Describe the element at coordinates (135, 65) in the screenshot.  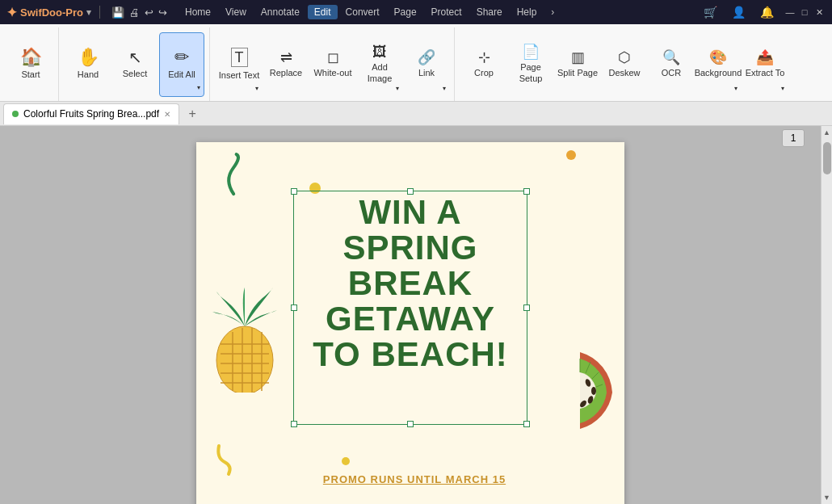
I see `select-button: ↖ Select` at that location.